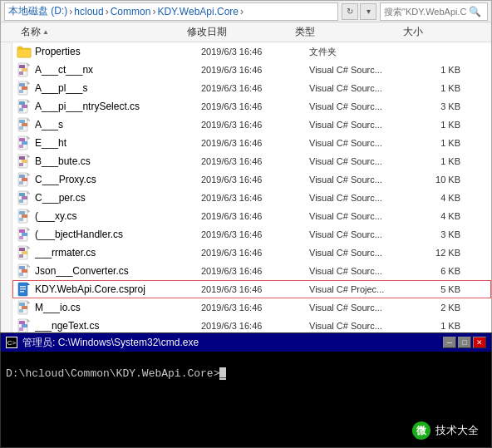 This screenshot has width=492, height=448. Describe the element at coordinates (252, 52) in the screenshot. I see `table-row: Properties2019/6/3 16:46文件夹` at that location.